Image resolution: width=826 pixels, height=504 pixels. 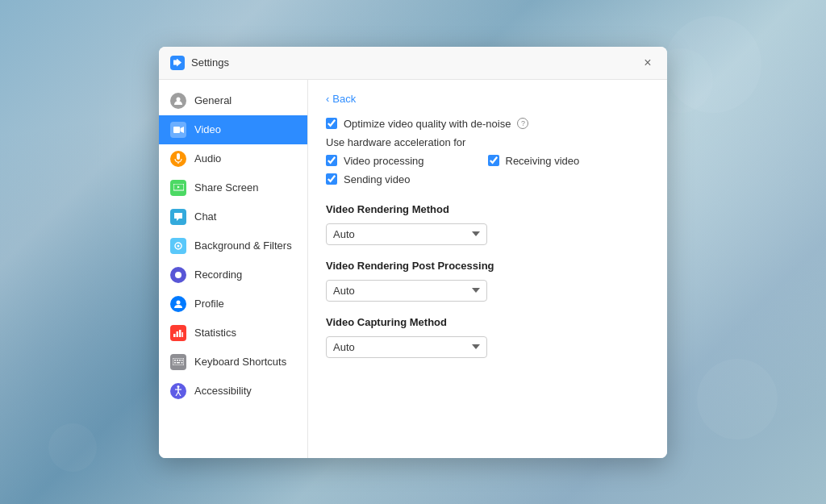 What do you see at coordinates (178, 159) in the screenshot?
I see `audio-icon` at bounding box center [178, 159].